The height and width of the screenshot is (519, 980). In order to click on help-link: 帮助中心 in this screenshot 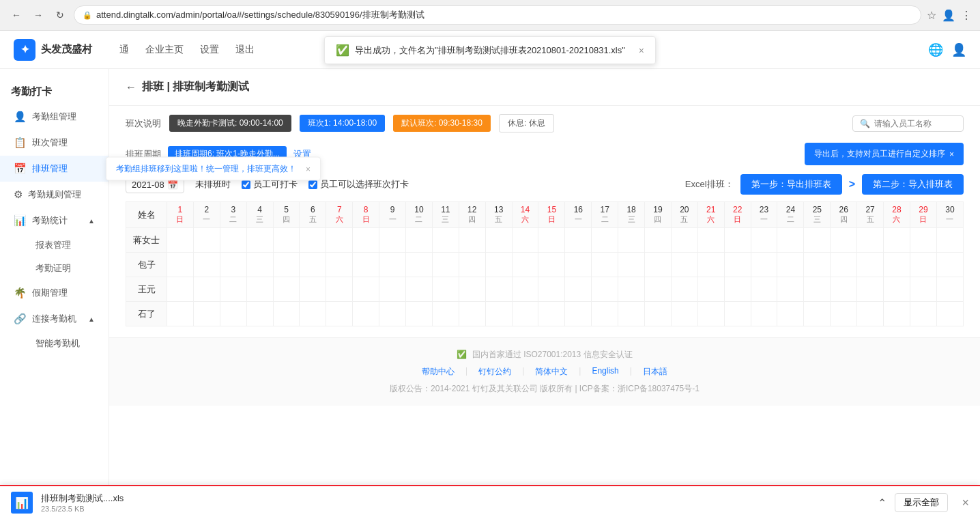, I will do `click(438, 371)`.